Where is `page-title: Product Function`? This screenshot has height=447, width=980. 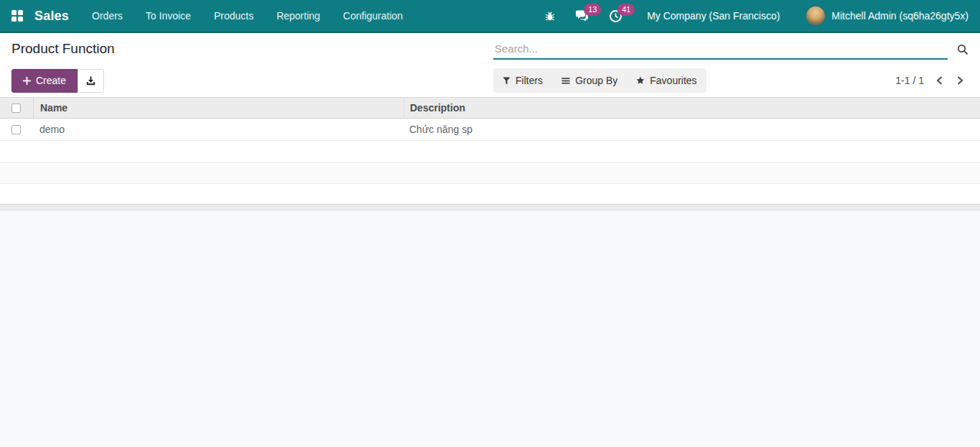
page-title: Product Function is located at coordinates (63, 49).